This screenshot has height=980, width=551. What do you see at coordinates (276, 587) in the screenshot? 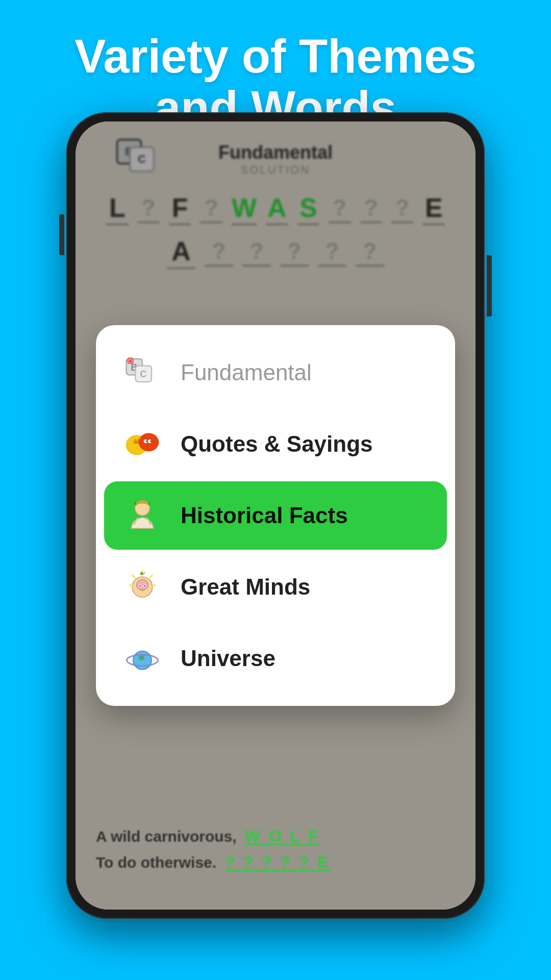
I see `menu-item-great-minds: Great Minds` at bounding box center [276, 587].